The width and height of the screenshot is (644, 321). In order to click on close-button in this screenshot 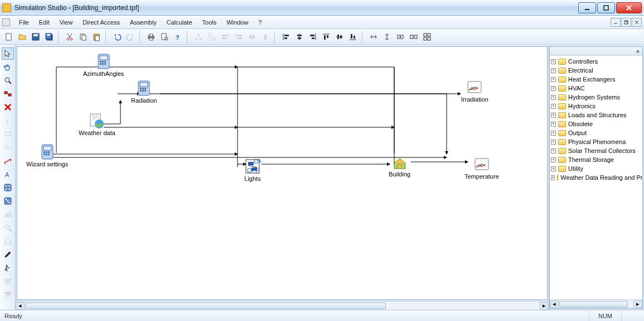, I will do `click(629, 8)`.